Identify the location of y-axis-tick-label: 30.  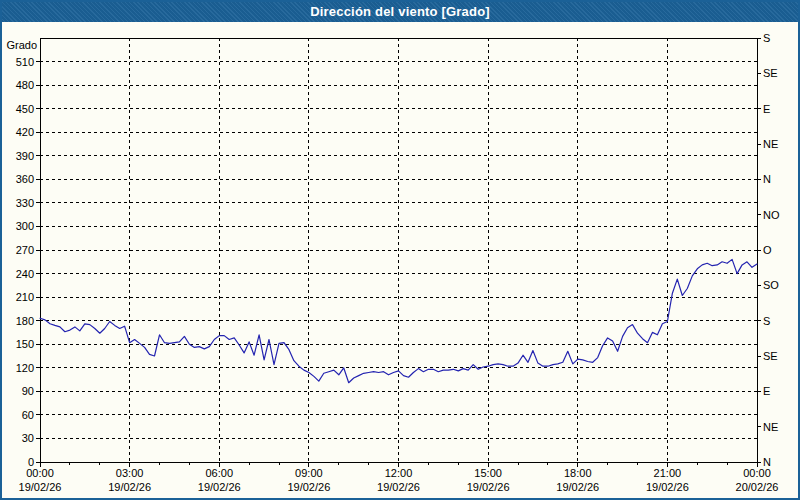
(28, 438).